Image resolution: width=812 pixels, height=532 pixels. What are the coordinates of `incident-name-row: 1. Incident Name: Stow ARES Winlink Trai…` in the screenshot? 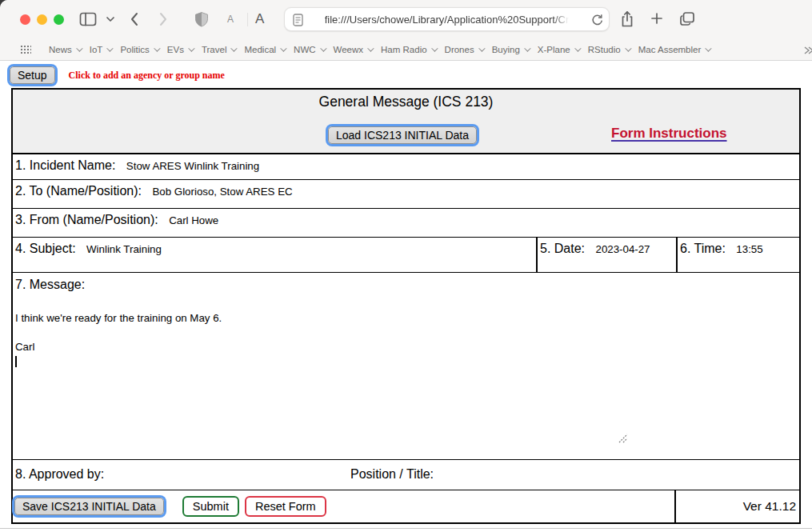 It's located at (406, 167).